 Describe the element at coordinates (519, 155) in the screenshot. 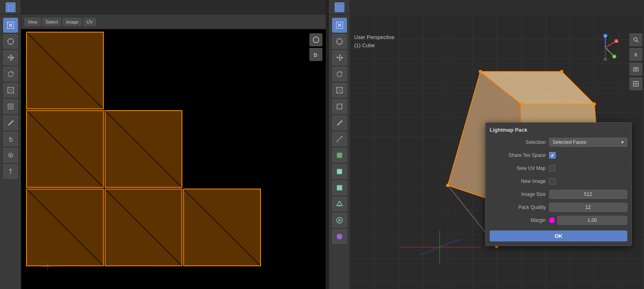

I see `share-tex-label: Share Tex Space` at that location.